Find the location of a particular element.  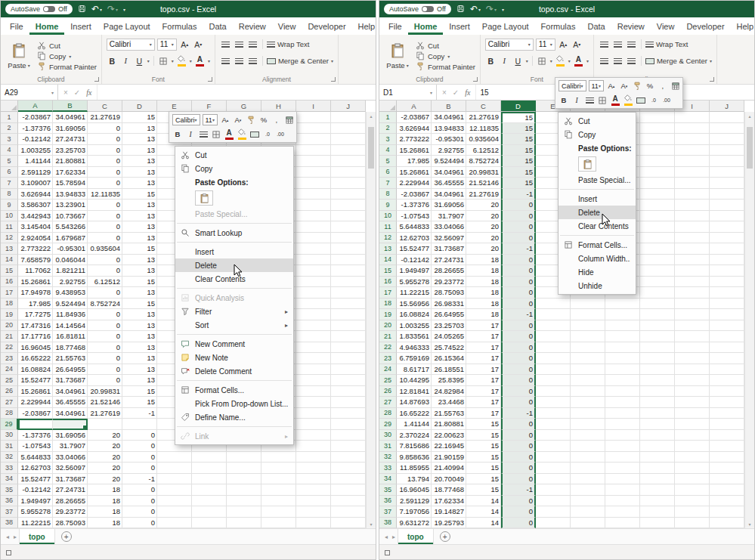

cell-B10: 31.7907 is located at coordinates (449, 216).